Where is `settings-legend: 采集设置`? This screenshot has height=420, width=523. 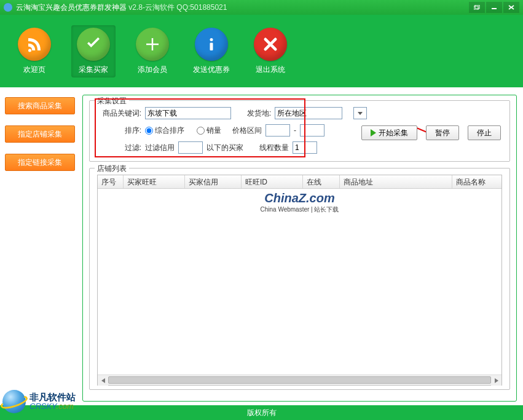 settings-legend: 采集设置 is located at coordinates (112, 101).